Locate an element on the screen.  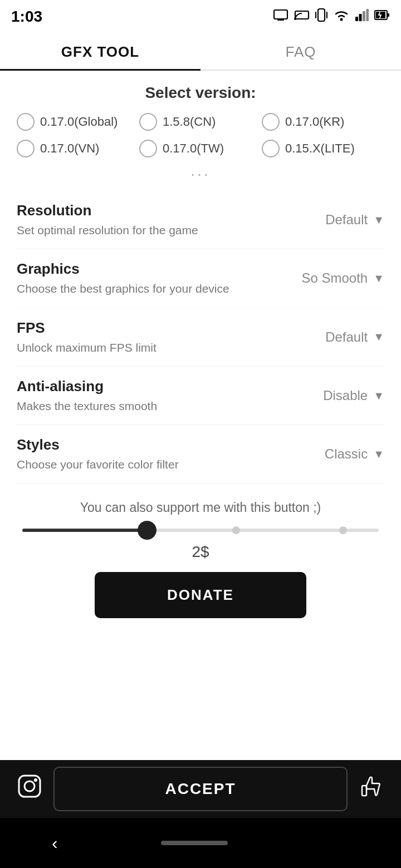
version-section: Select version: 0.17.0(Global) 1.5.8(CN)… is located at coordinates (200, 132).